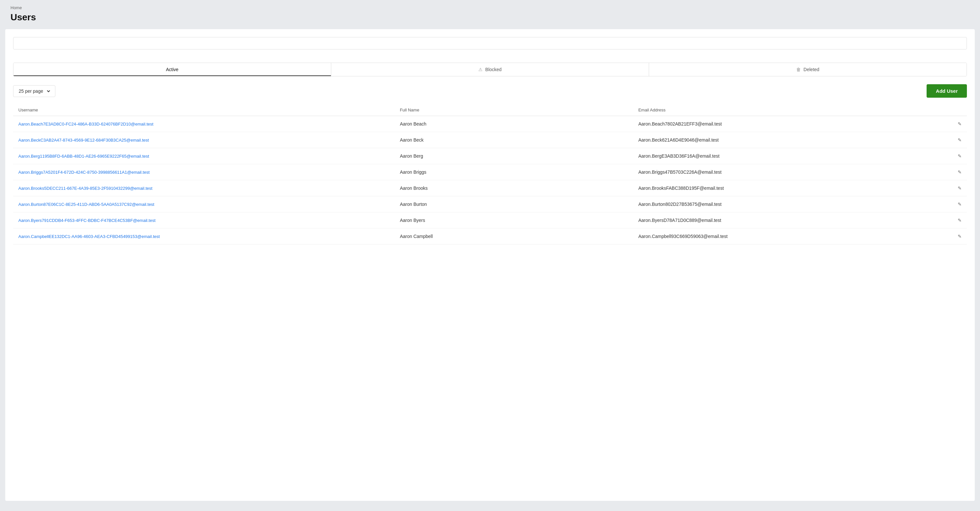 The image size is (980, 511). I want to click on table-row: Aaron.BeckC3AB2A47-8743-4569-9E12-684F30…, so click(490, 140).